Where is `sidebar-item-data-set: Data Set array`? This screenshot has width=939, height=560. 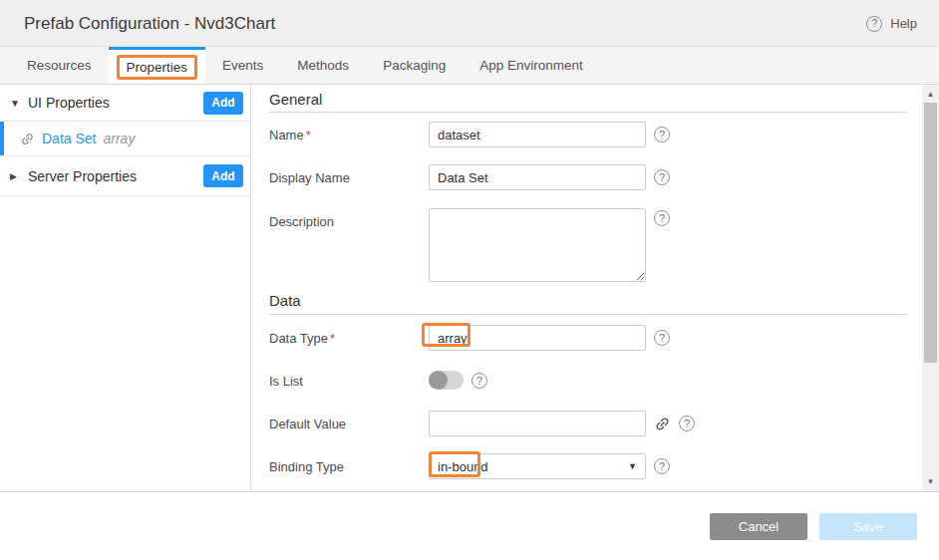
sidebar-item-data-set: Data Set array is located at coordinates (126, 140).